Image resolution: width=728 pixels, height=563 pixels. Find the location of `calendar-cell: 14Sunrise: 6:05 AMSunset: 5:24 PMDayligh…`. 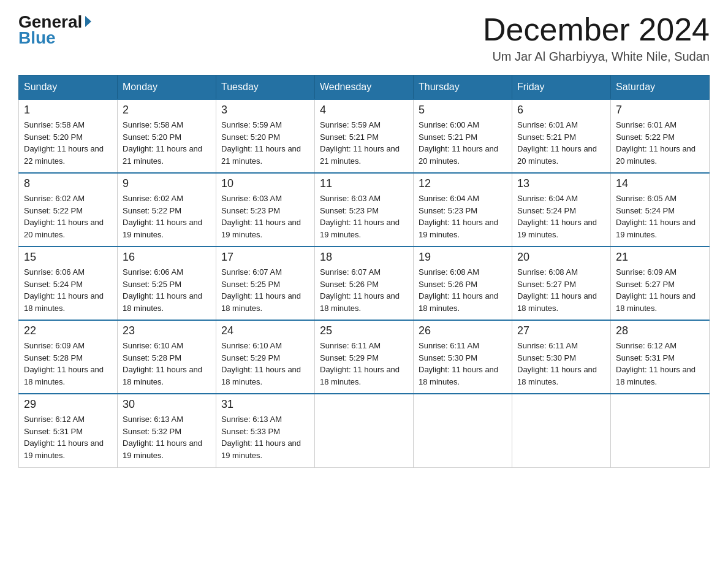

calendar-cell: 14Sunrise: 6:05 AMSunset: 5:24 PMDayligh… is located at coordinates (661, 210).